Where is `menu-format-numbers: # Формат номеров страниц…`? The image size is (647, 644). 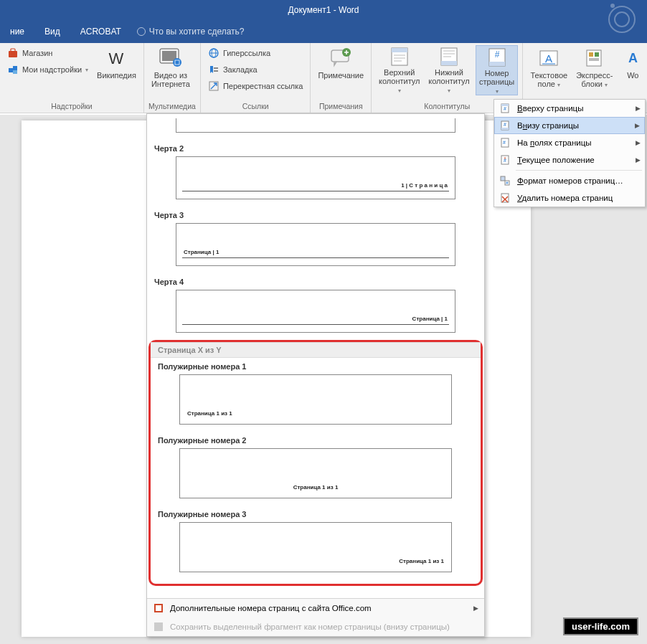 menu-format-numbers: # Формат номеров страниц… is located at coordinates (570, 181).